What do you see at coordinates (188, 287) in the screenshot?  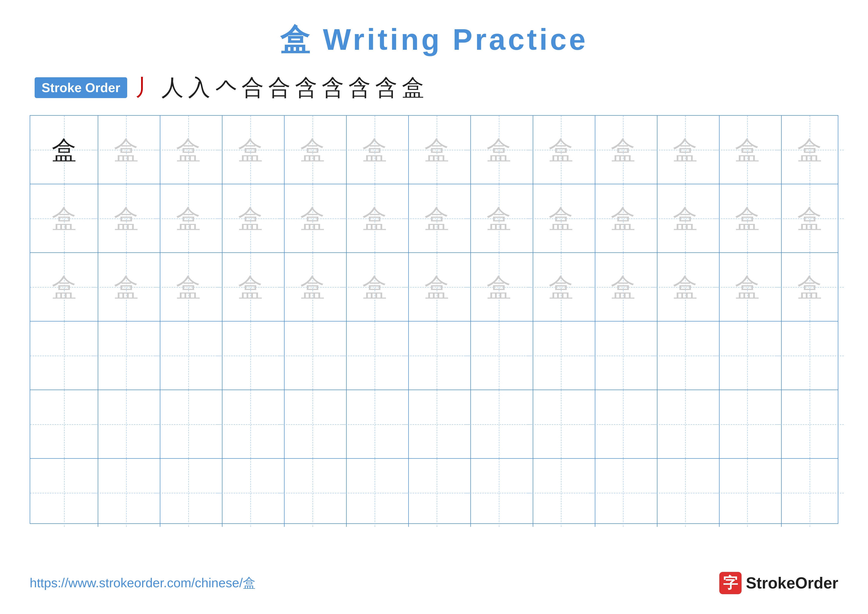 I see `grid-cell-3-3: 盒` at bounding box center [188, 287].